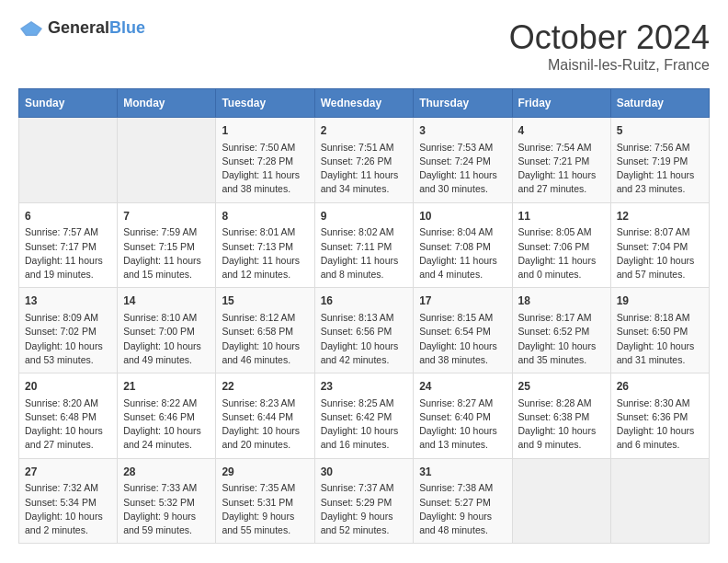 Image resolution: width=728 pixels, height=563 pixels. What do you see at coordinates (265, 131) in the screenshot?
I see `day-number: 1` at bounding box center [265, 131].